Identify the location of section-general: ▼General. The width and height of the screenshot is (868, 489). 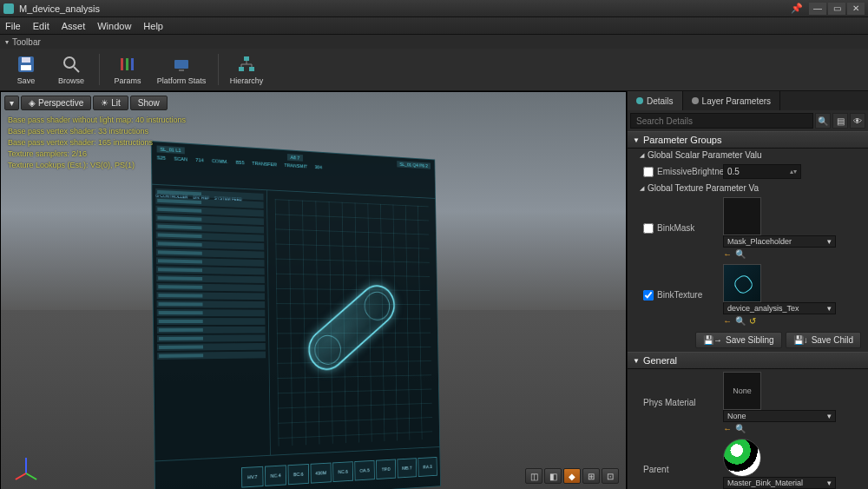
(748, 360).